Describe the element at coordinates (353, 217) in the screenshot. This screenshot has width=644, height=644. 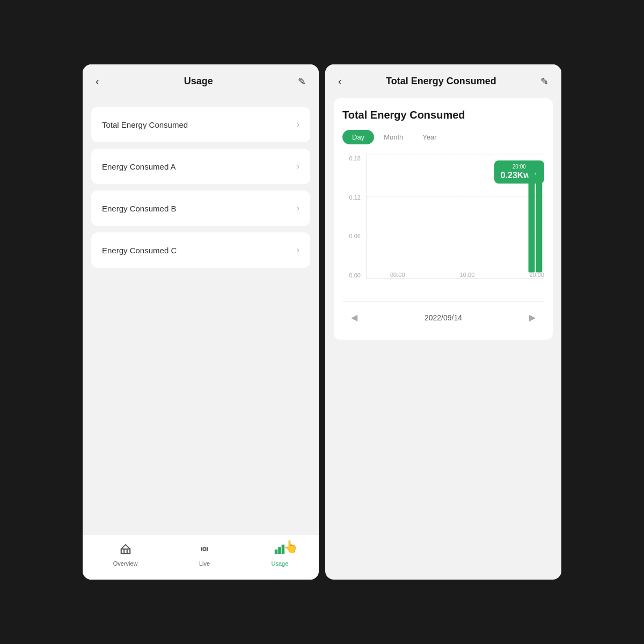
I see `y-axis: 0.00 0.06 0.12 0.18` at that location.